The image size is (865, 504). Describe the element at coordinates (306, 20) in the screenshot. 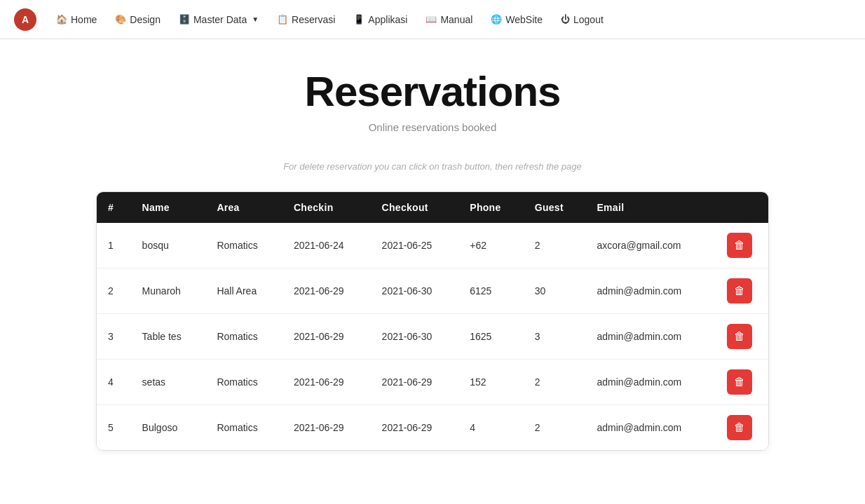

I see `nav-item-reservasi: 📋Reservasi` at that location.